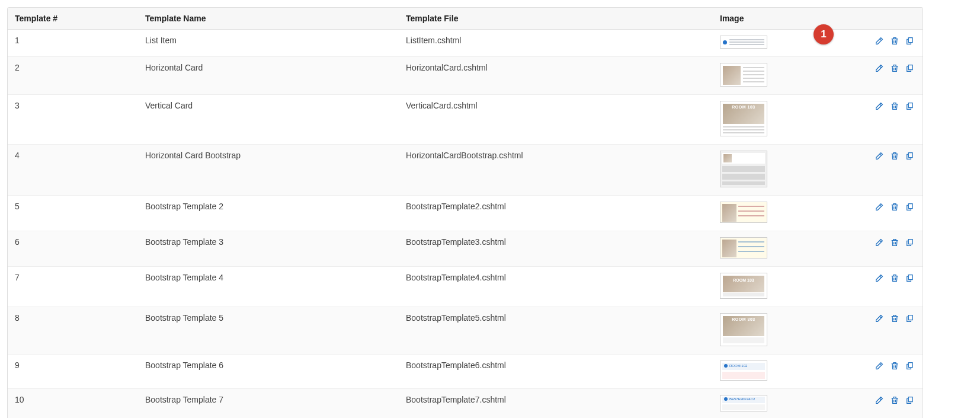 This screenshot has height=418, width=980. What do you see at coordinates (466, 19) in the screenshot?
I see `table-header-row: Template # Template Name Template File I…` at bounding box center [466, 19].